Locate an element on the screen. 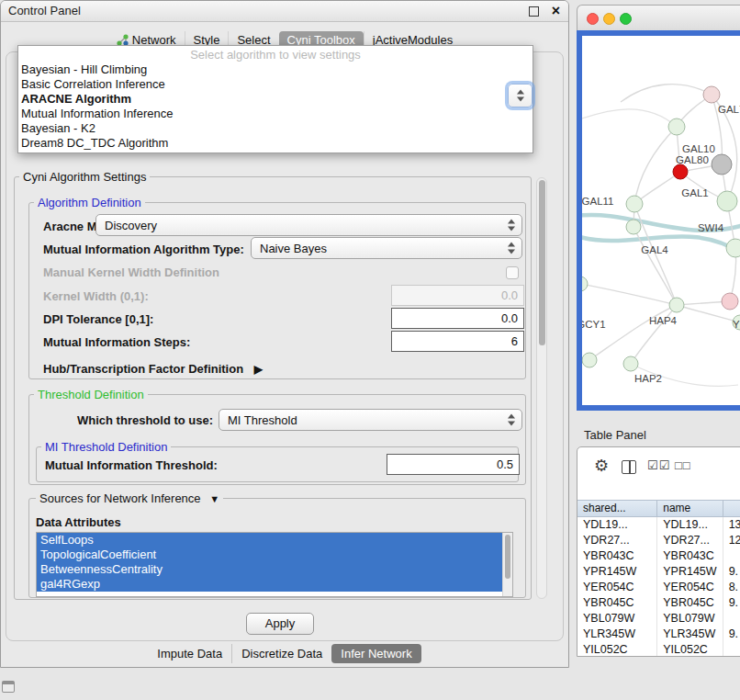 This screenshot has width=740, height=700. zoom-traffic-icon is located at coordinates (626, 18).